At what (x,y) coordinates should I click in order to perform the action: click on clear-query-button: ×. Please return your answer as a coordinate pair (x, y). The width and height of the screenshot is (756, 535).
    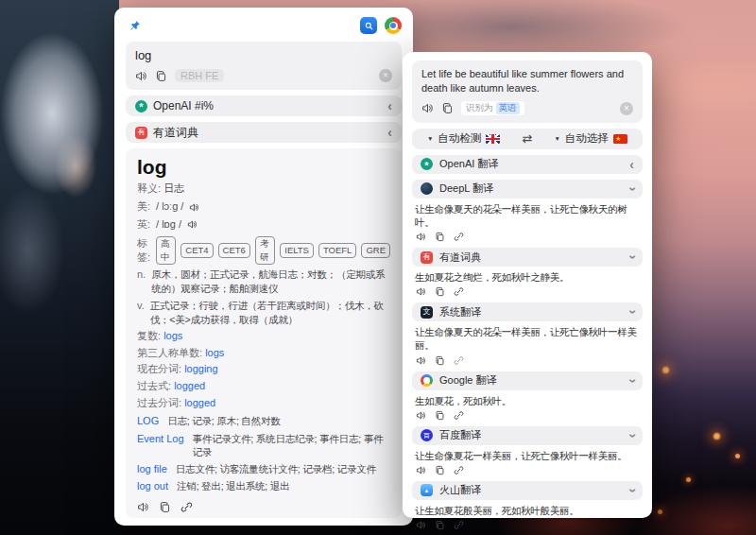
    Looking at the image, I should click on (386, 76).